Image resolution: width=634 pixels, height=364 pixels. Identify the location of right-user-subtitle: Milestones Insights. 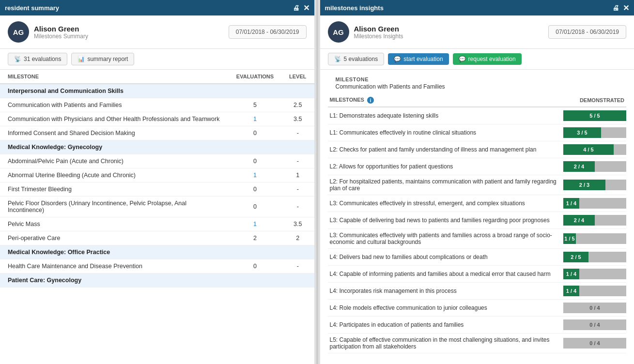
(379, 36).